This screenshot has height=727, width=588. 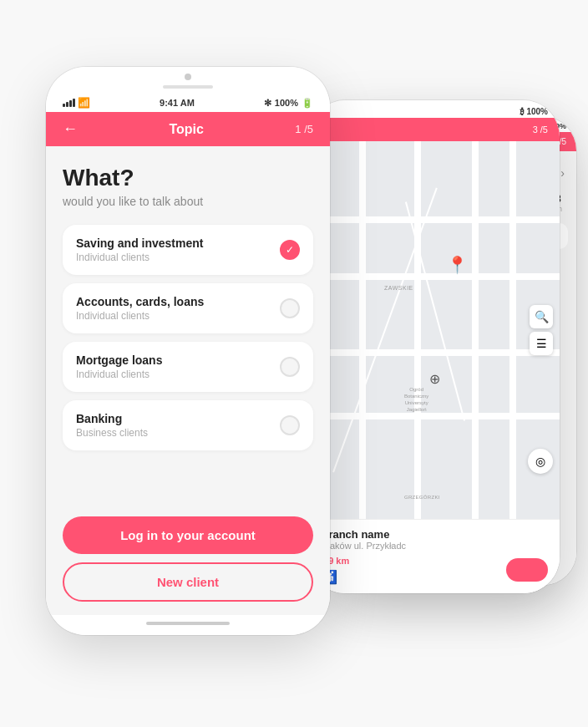 I want to click on option-saving-investment: Saving and investment Individual clients…, so click(x=188, y=250).